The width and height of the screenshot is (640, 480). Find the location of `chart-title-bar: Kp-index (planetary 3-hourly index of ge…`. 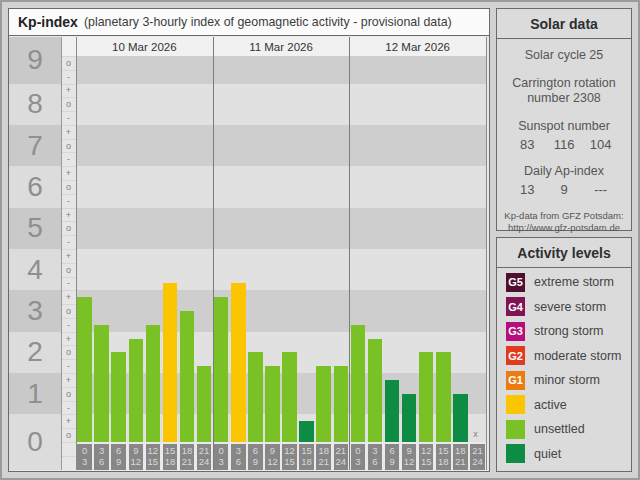

chart-title-bar: Kp-index (planetary 3-hourly index of ge… is located at coordinates (249, 22).